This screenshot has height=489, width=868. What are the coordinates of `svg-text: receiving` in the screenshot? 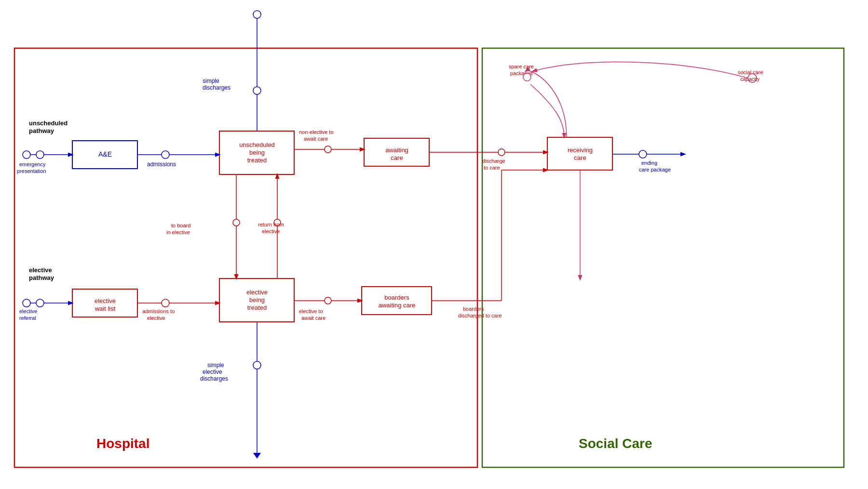 It's located at (580, 150).